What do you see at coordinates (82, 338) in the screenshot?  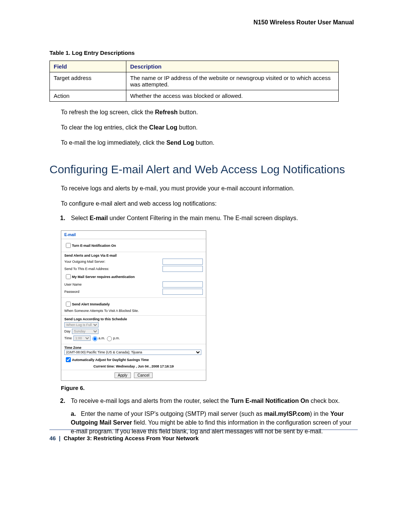 I see `time-select: 1:00` at bounding box center [82, 338].